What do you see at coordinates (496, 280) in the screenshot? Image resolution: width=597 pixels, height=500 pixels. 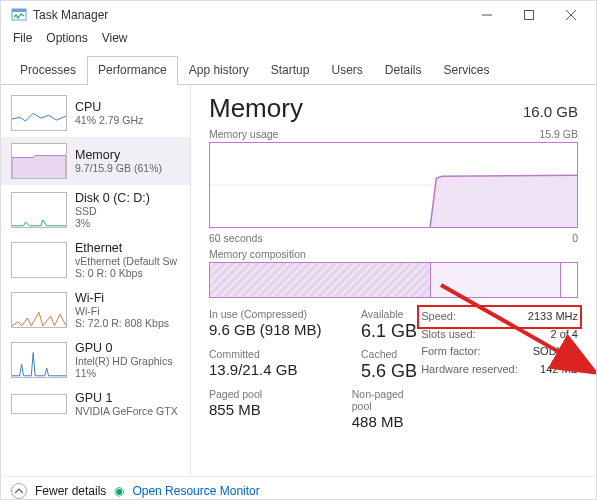 I see `comp-cached` at bounding box center [496, 280].